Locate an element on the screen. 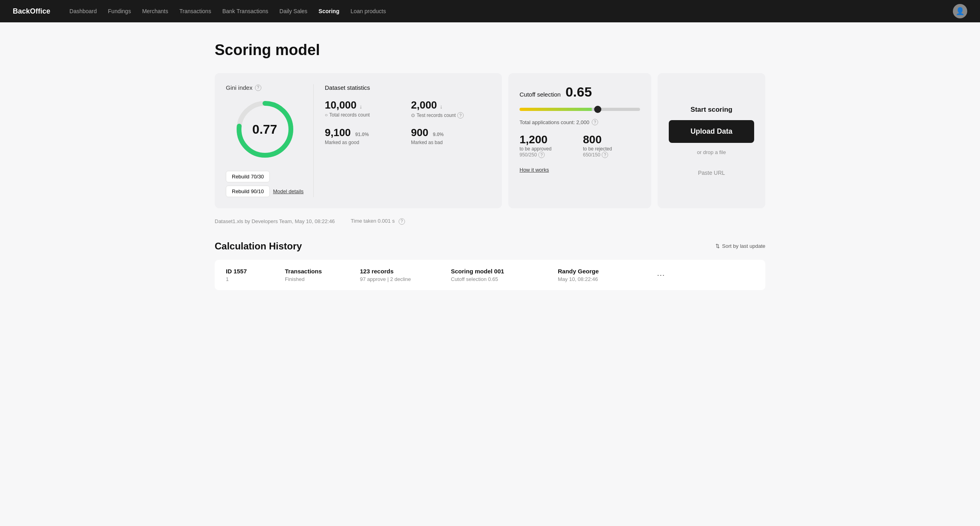  cutoff-slider-track is located at coordinates (580, 109).